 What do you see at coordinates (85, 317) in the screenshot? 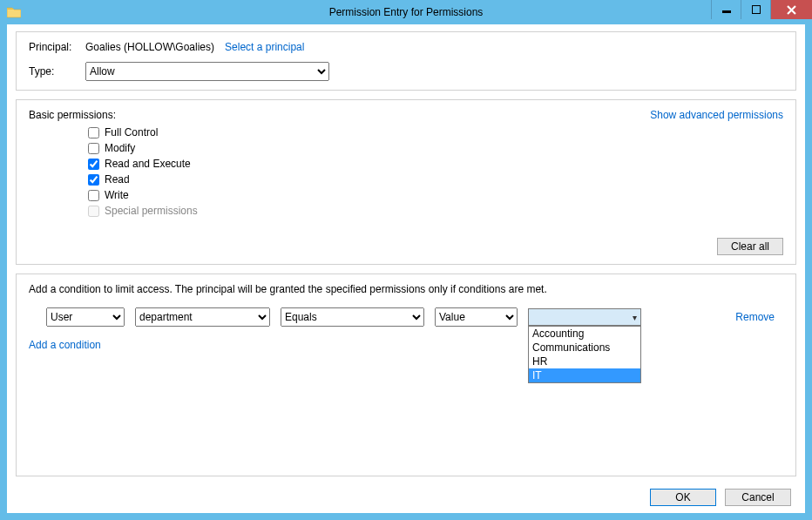
I see `condition-subject-select: User` at bounding box center [85, 317].